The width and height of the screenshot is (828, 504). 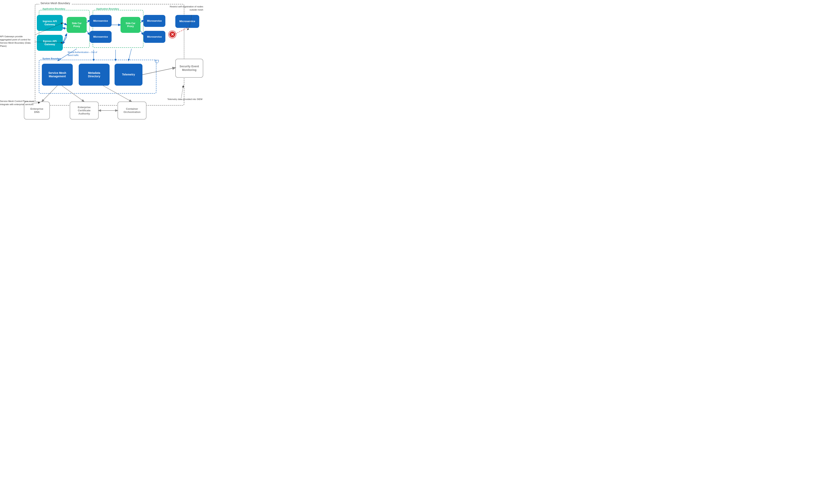 What do you see at coordinates (100, 37) in the screenshot?
I see `ms2-label: Microservice` at bounding box center [100, 37].